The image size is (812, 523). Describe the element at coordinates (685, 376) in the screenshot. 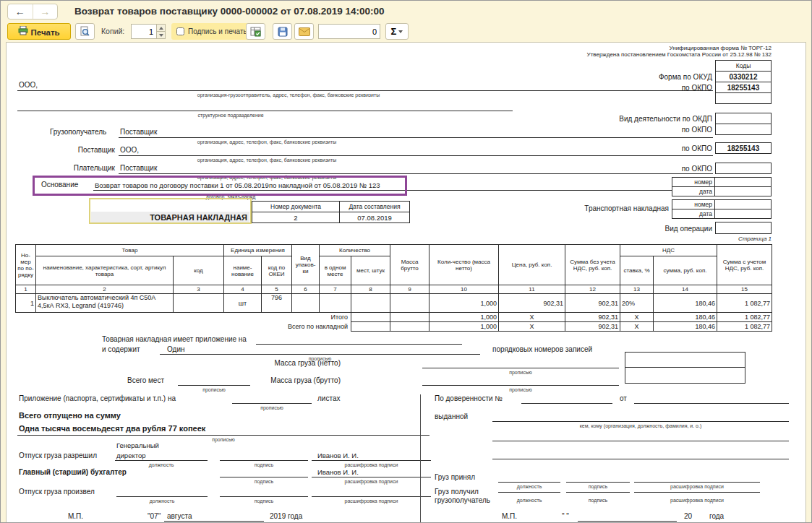

I see `mass-gross-cell` at that location.